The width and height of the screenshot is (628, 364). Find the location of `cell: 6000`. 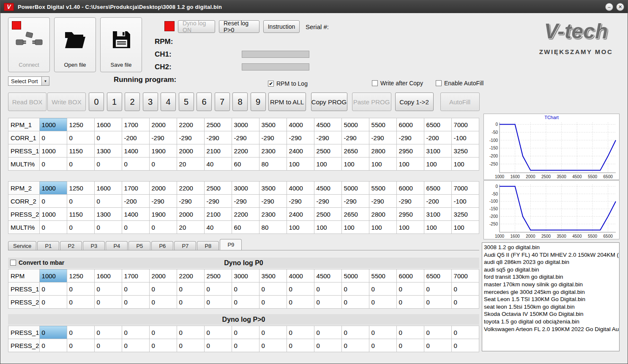

cell: 6000 is located at coordinates (410, 188).